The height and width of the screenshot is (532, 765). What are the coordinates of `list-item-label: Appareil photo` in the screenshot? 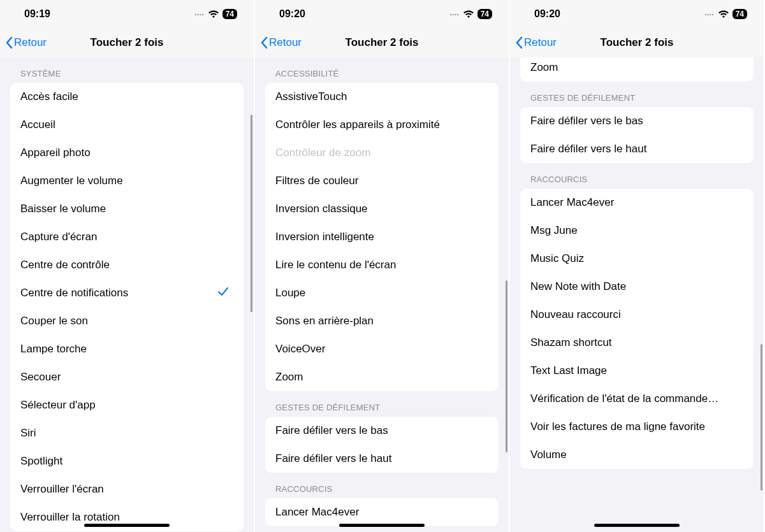 It's located at (55, 153).